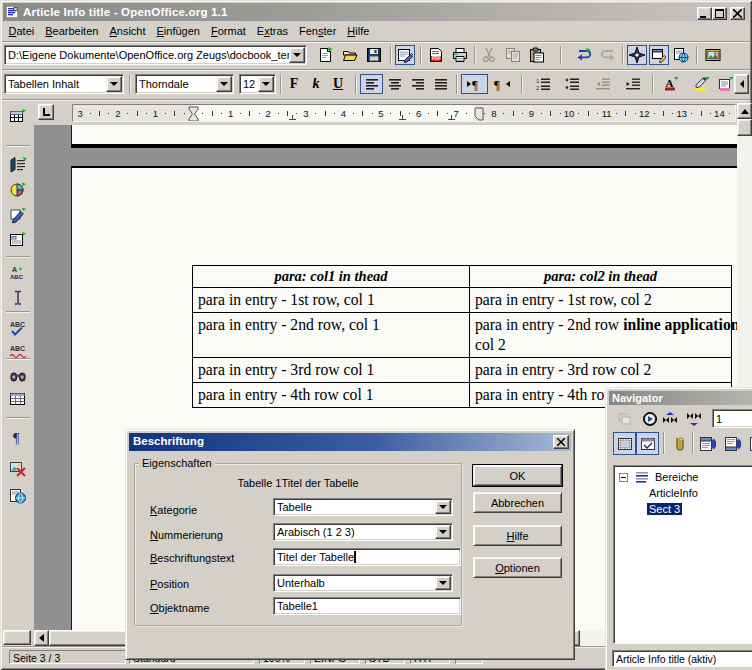 Image resolution: width=752 pixels, height=670 pixels. Describe the element at coordinates (702, 84) in the screenshot. I see `highlighting-button` at that location.